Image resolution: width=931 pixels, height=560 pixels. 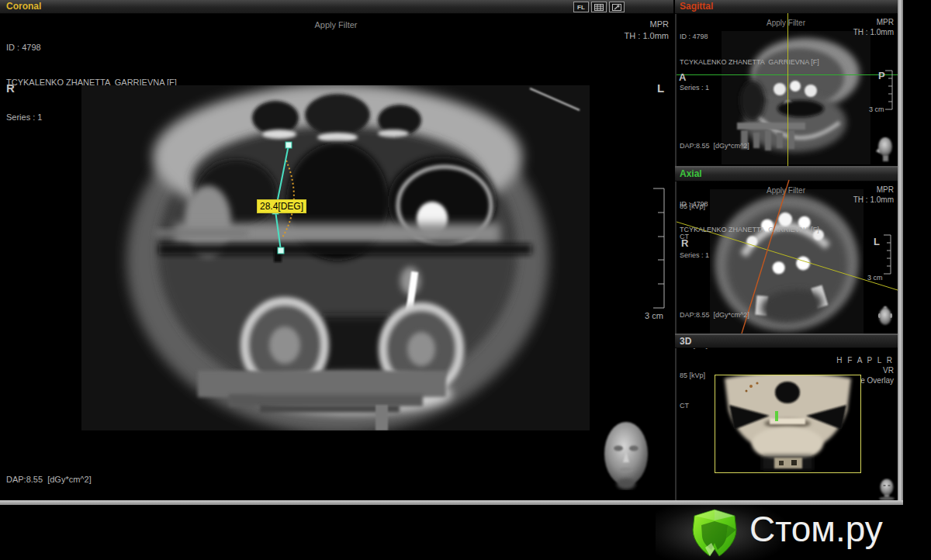 I want to click on flip-button-label: FL, so click(x=581, y=8).